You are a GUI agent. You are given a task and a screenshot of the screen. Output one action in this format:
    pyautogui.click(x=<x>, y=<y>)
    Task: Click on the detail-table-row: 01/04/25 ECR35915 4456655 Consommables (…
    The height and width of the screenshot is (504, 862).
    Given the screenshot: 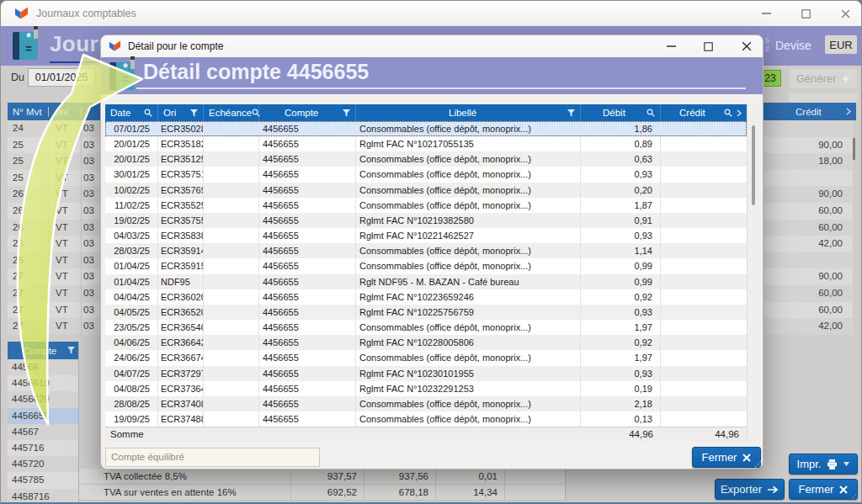 What is the action you would take?
    pyautogui.click(x=426, y=266)
    